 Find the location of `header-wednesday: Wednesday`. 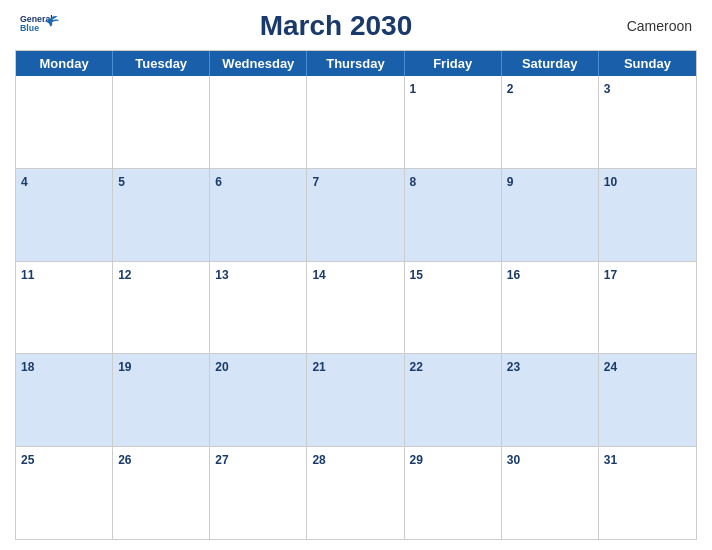

header-wednesday: Wednesday is located at coordinates (258, 64).